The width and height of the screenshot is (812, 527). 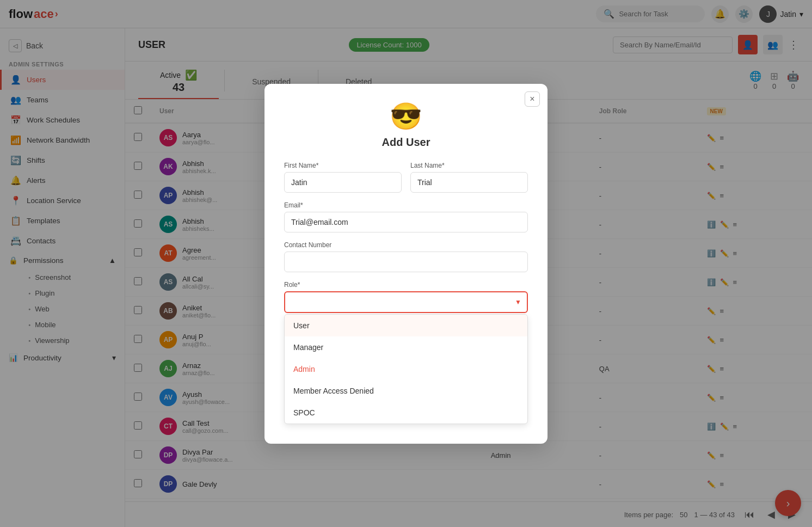 What do you see at coordinates (406, 262) in the screenshot?
I see `contact-input` at bounding box center [406, 262].